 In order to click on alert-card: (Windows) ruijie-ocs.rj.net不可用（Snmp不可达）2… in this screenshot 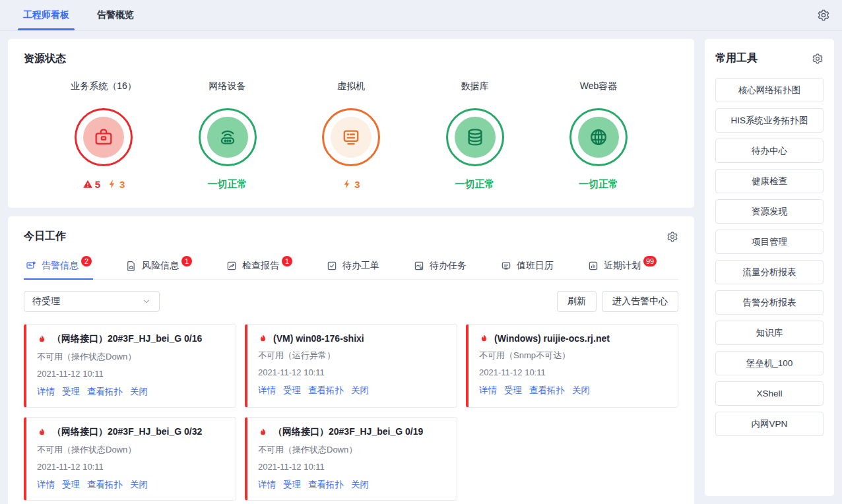, I will do `click(572, 365)`.